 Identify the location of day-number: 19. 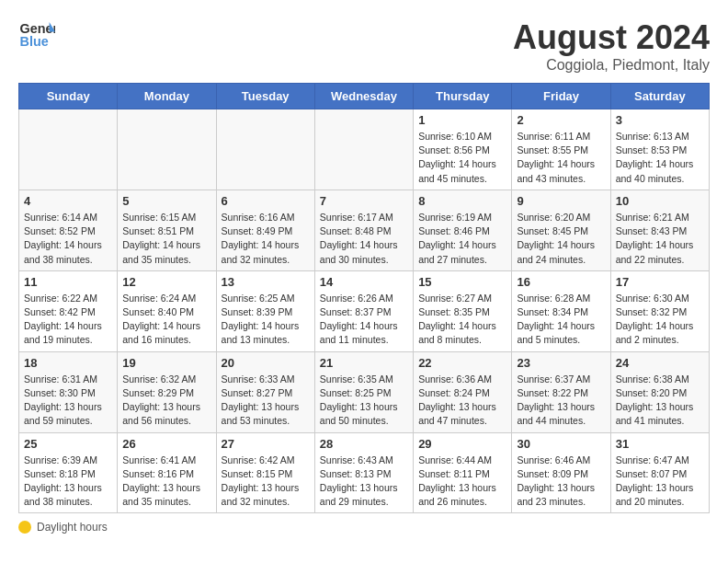
(166, 362).